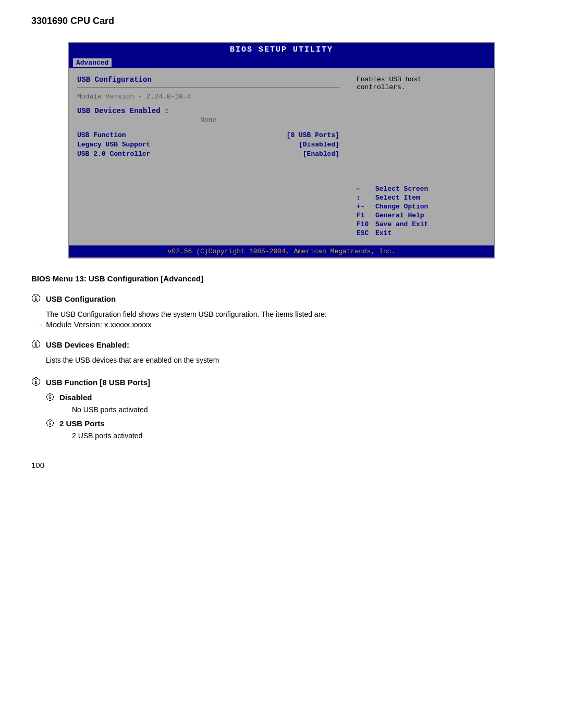 The image size is (563, 728). What do you see at coordinates (209, 80) in the screenshot?
I see `bios-section-title: USB Configuration` at bounding box center [209, 80].